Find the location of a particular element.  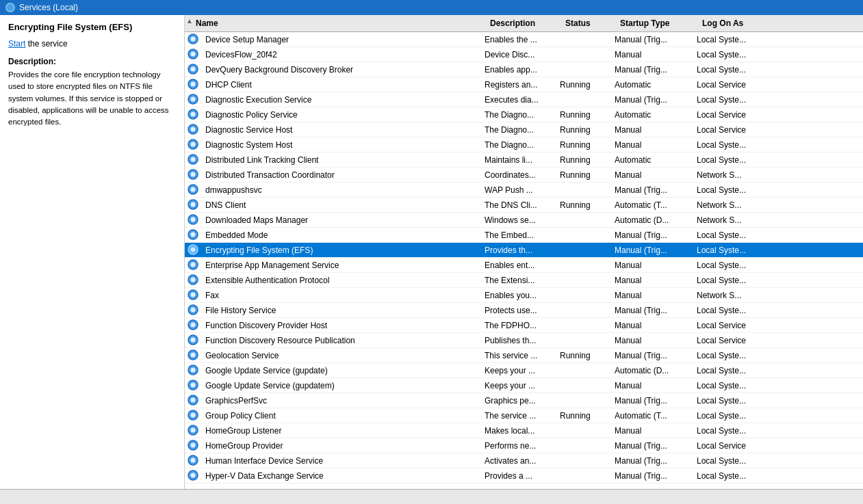

table-row: Downloaded Maps ManagerWindows se...Auto… is located at coordinates (524, 220).